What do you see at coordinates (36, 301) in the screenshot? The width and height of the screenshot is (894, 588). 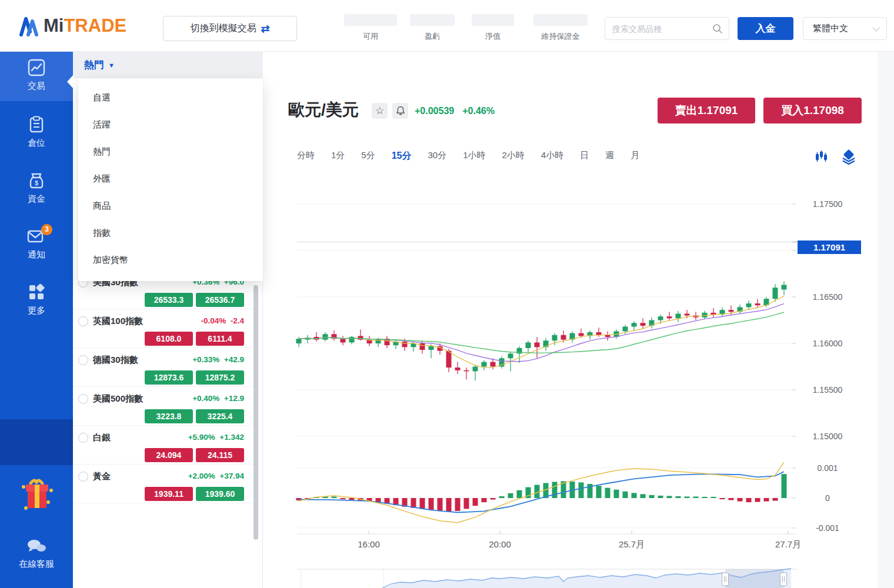 I see `sidebar-item-more: 更多` at bounding box center [36, 301].